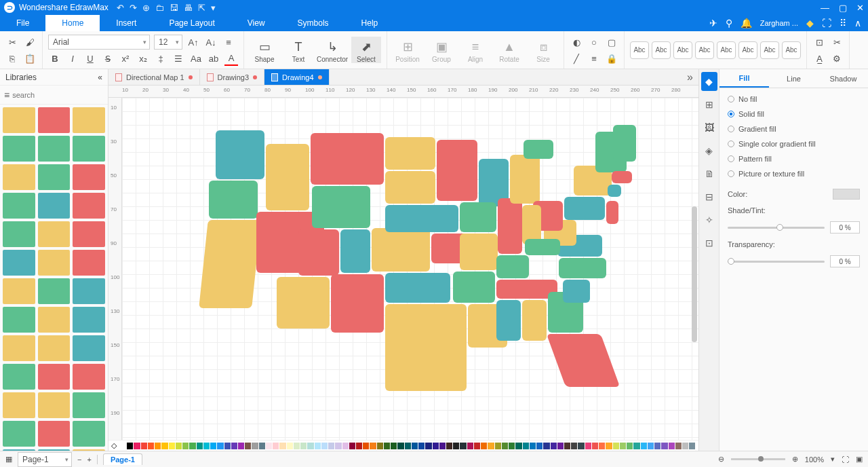 Image resolution: width=868 pixels, height=467 pixels. What do you see at coordinates (9, 459) in the screenshot?
I see `page-layout-icon: ▦` at bounding box center [9, 459].